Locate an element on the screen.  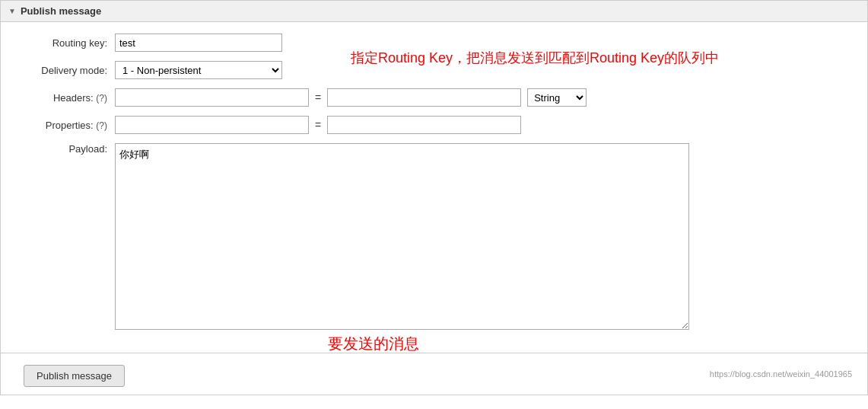
properties-row: Properties: (?) = is located at coordinates (434, 125).